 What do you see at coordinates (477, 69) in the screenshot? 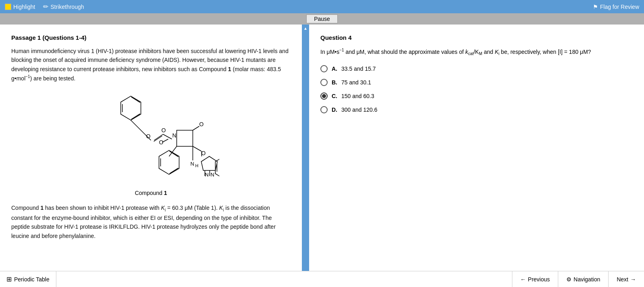
I see `choice-a: A. 33.5 and 15.7` at bounding box center [477, 69].